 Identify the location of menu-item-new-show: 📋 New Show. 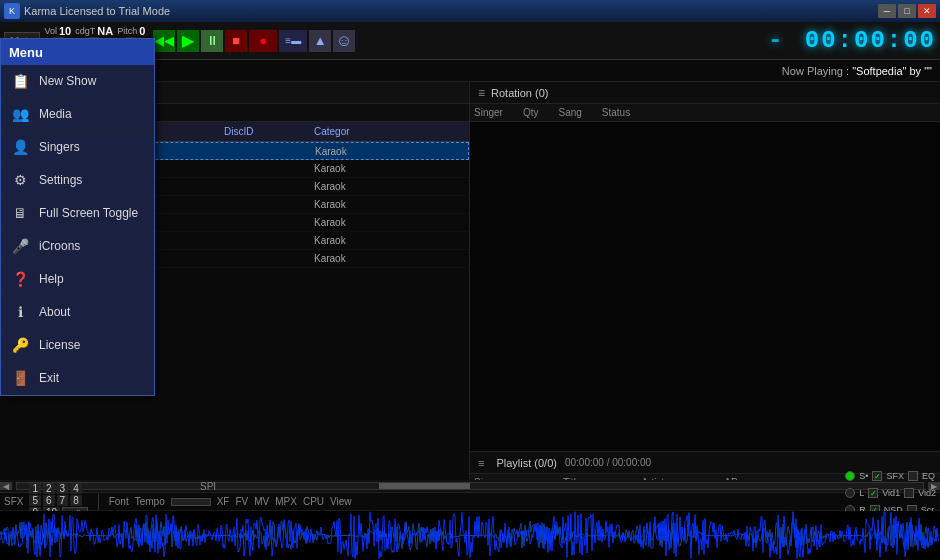
(78, 82).